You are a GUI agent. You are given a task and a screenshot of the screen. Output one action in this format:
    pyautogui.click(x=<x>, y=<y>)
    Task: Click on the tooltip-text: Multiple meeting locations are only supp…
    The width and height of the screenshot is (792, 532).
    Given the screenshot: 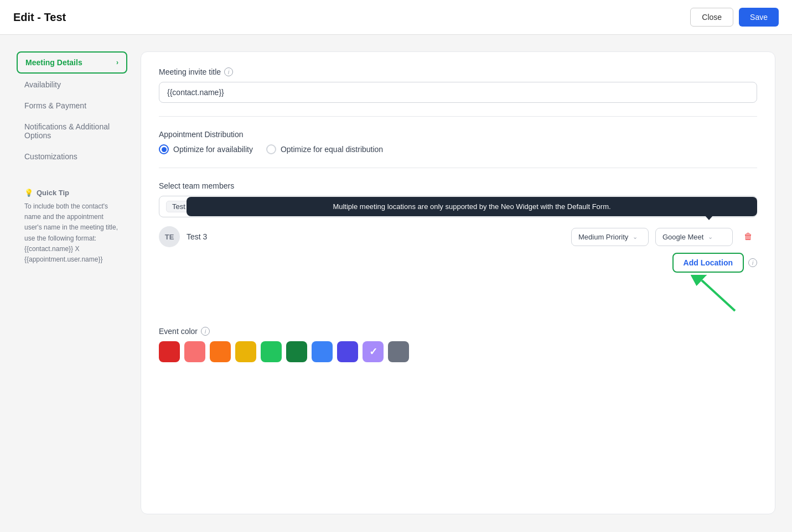 What is the action you would take?
    pyautogui.click(x=472, y=207)
    